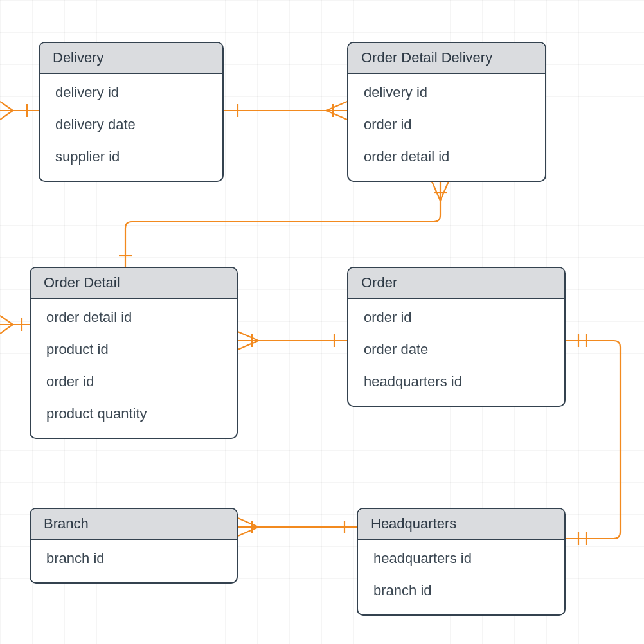 The image size is (644, 644). Describe the element at coordinates (134, 561) in the screenshot. I see `entity-attrs: branch id` at that location.